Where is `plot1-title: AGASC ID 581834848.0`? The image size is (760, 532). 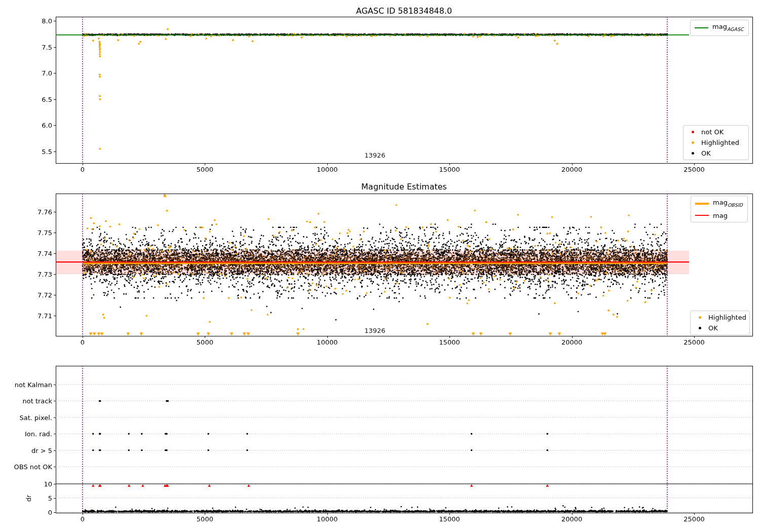 plot1-title: AGASC ID 581834848.0 is located at coordinates (404, 11).